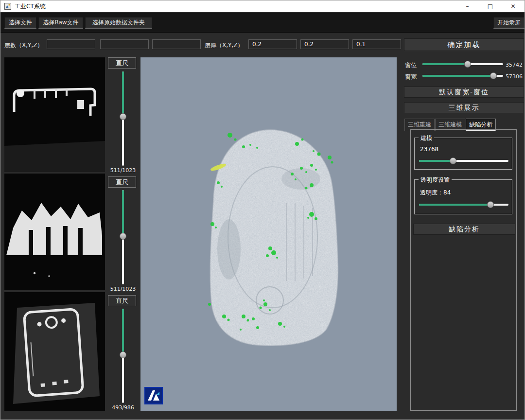 This screenshot has width=525, height=420. What do you see at coordinates (411, 77) in the screenshot?
I see `window-width-label: 窗宽` at bounding box center [411, 77].